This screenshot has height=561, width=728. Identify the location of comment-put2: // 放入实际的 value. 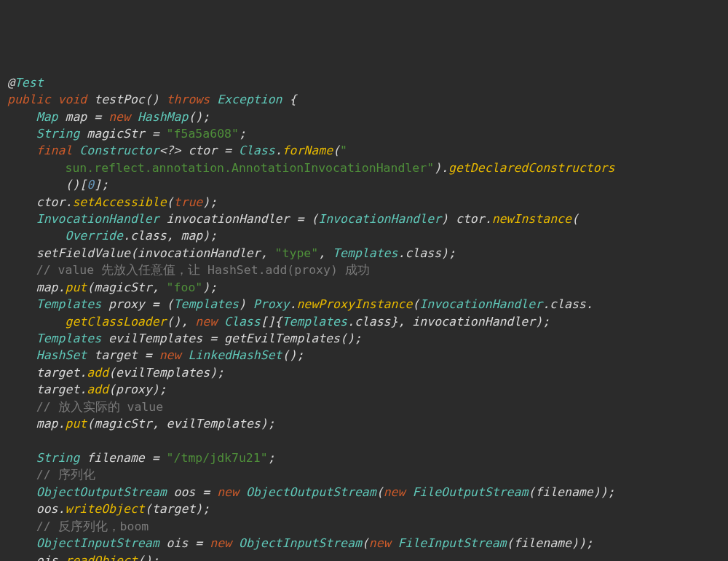
(100, 407).